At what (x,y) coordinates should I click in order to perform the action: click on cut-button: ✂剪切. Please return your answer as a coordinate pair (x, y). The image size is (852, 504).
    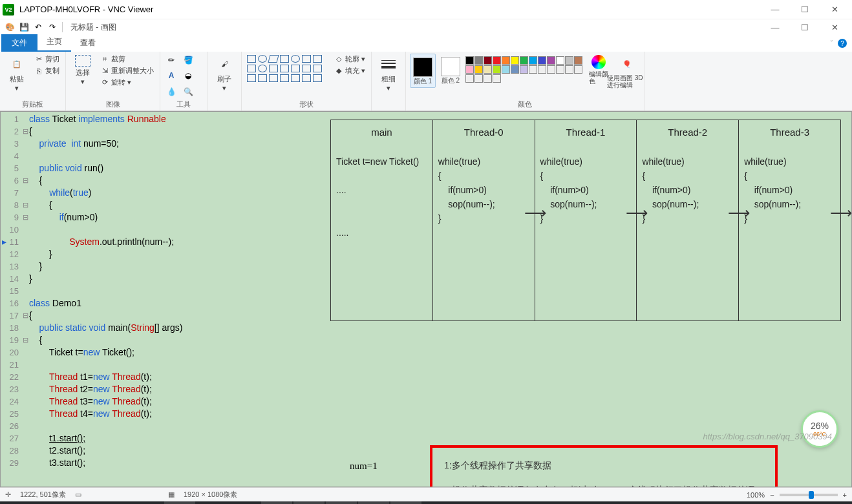
    Looking at the image, I should click on (47, 59).